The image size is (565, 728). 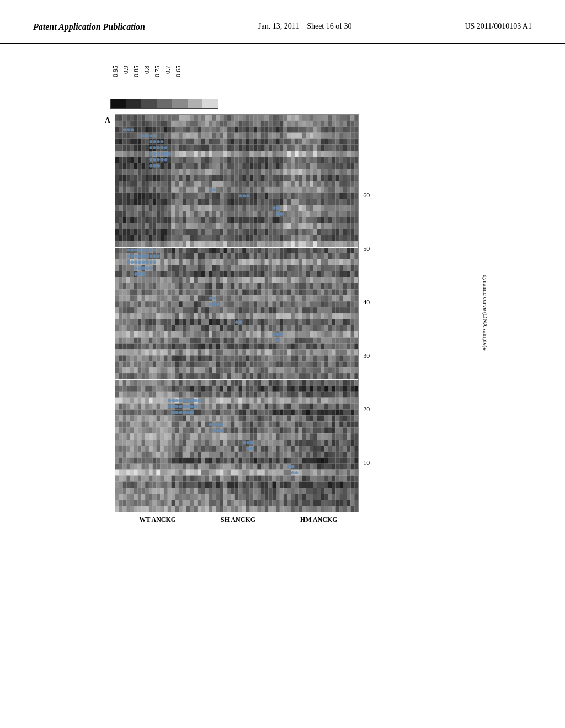 What do you see at coordinates (366, 302) in the screenshot?
I see `x-tick-40: 40` at bounding box center [366, 302].